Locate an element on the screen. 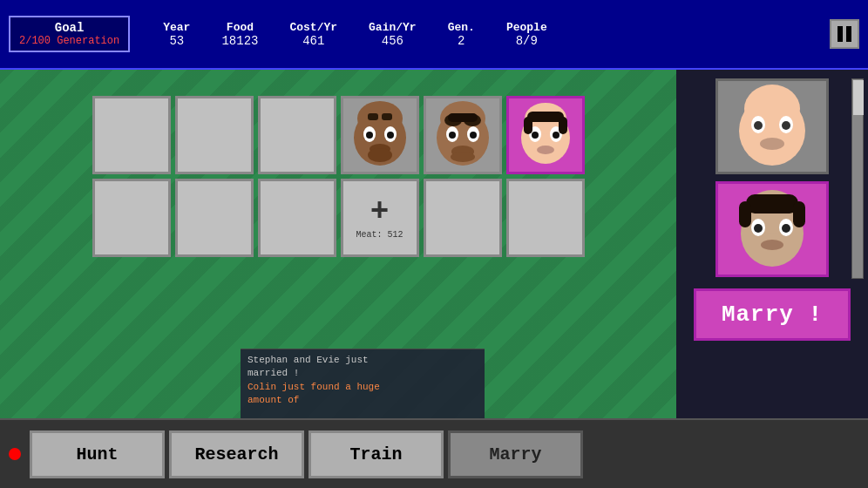  header-bar: Goal 2/100 Generation Year 53 Food 18123… is located at coordinates (434, 35).